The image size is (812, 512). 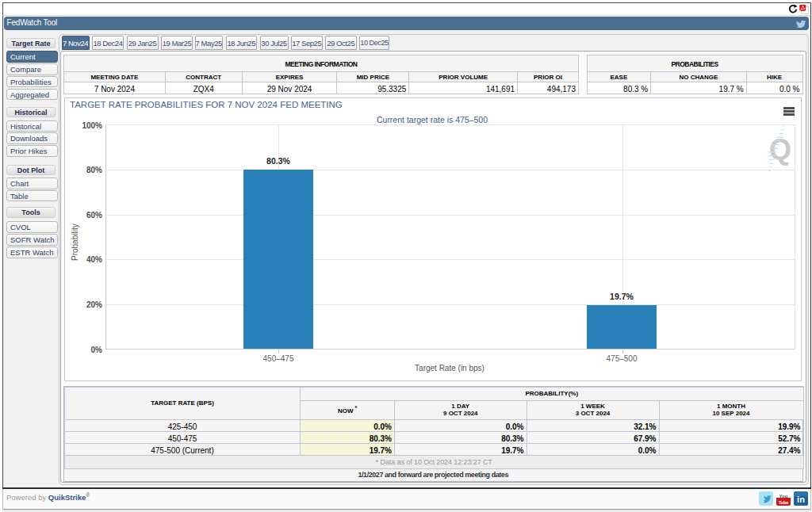 What do you see at coordinates (783, 496) in the screenshot?
I see `svg-text: You` at bounding box center [783, 496].